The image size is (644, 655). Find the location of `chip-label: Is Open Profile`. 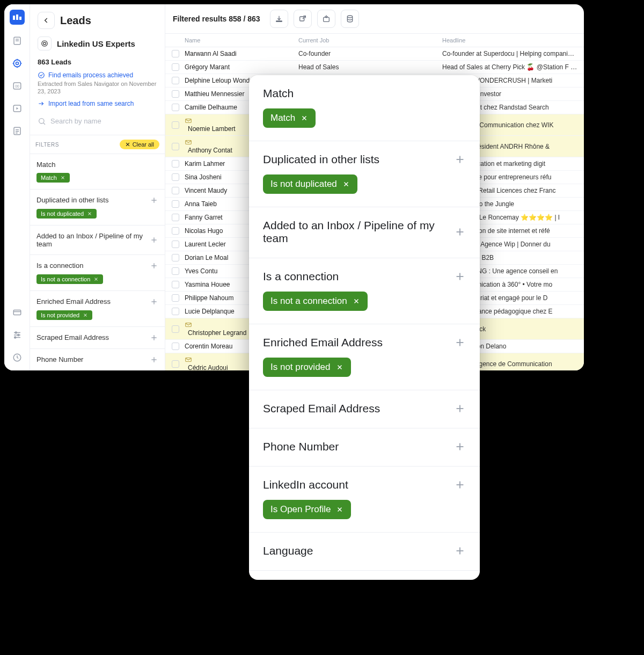

chip-label: Is Open Profile is located at coordinates (301, 510).